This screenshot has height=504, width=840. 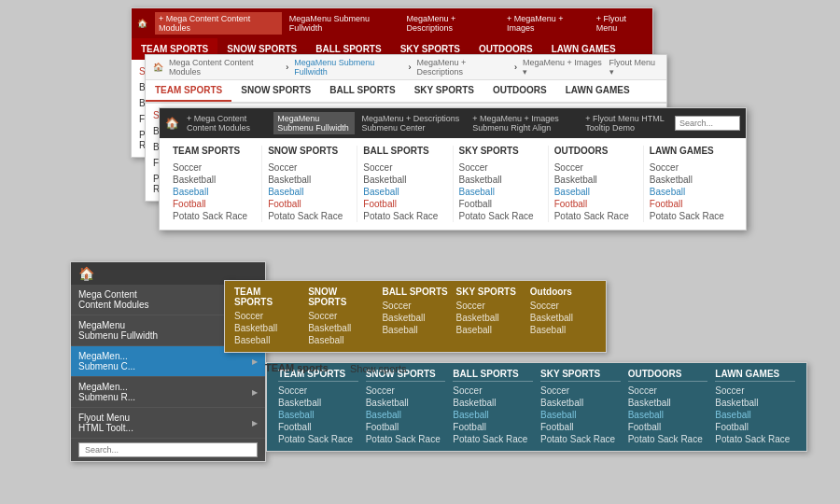 What do you see at coordinates (668, 390) in the screenshot?
I see `teal-link-soccer-o: Soccer` at bounding box center [668, 390].